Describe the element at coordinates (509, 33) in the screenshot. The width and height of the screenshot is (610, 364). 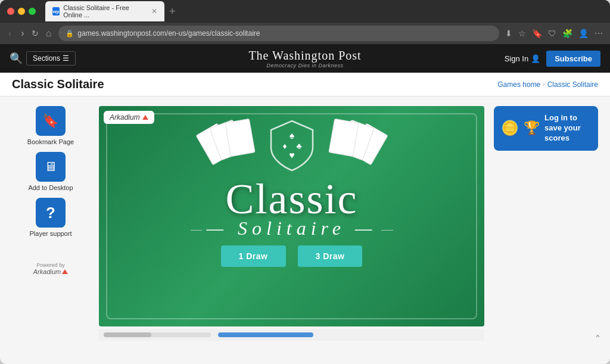
I see `download-icon: ⬇` at that location.